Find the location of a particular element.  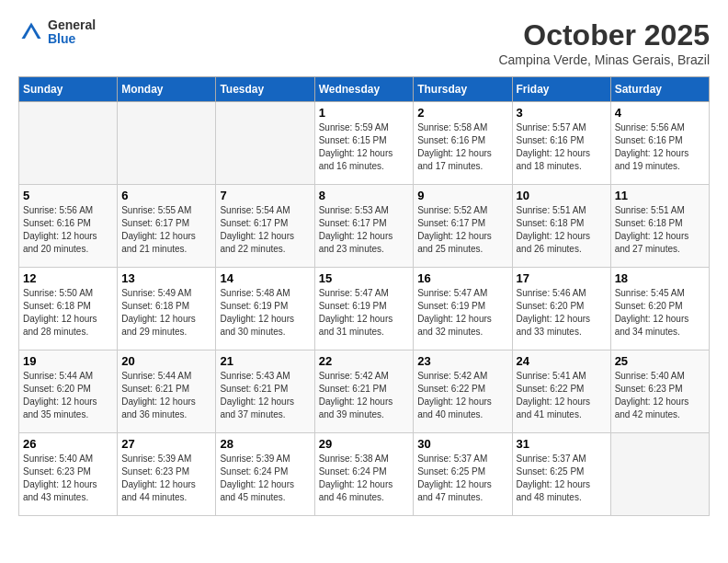

day-number: 14 is located at coordinates (265, 278).